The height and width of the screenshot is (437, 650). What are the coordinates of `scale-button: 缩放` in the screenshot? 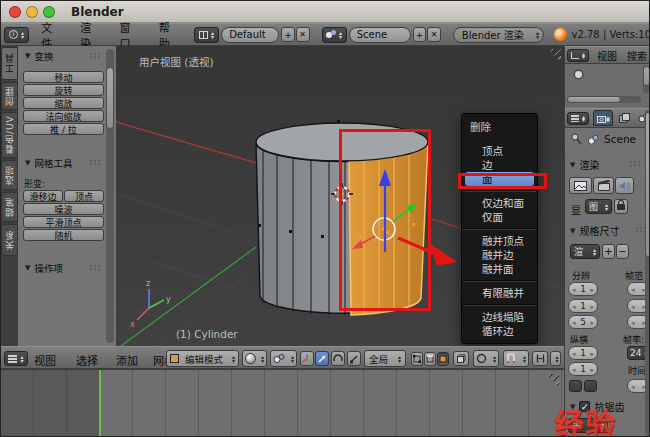 It's located at (64, 103).